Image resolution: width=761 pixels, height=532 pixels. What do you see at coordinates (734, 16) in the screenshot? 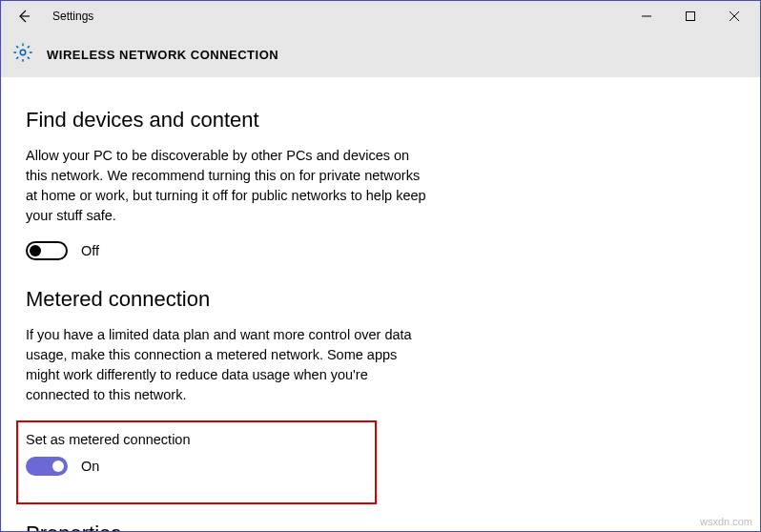
I see `close-button` at bounding box center [734, 16].